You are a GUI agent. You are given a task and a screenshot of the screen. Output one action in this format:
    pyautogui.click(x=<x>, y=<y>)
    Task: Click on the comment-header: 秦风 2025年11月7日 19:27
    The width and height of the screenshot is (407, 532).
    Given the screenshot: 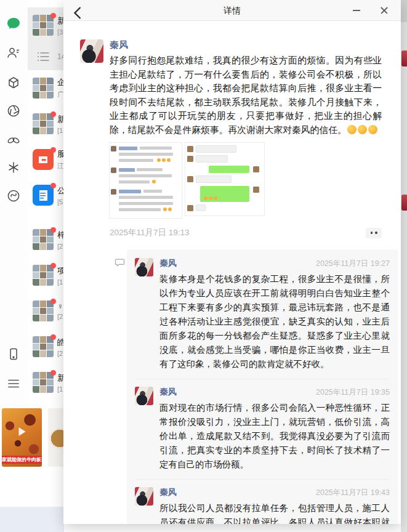 What is the action you would take?
    pyautogui.click(x=275, y=264)
    